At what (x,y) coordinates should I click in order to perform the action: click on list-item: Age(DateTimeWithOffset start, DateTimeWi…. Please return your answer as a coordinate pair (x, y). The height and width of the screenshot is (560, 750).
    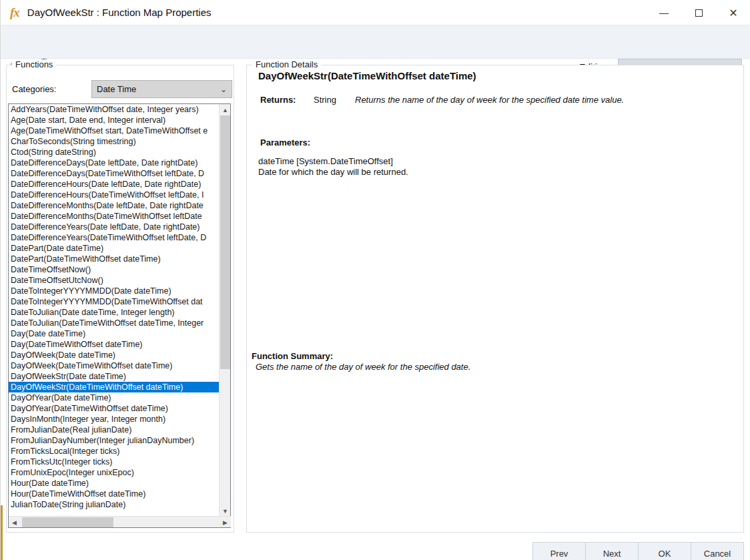
    Looking at the image, I should click on (114, 131).